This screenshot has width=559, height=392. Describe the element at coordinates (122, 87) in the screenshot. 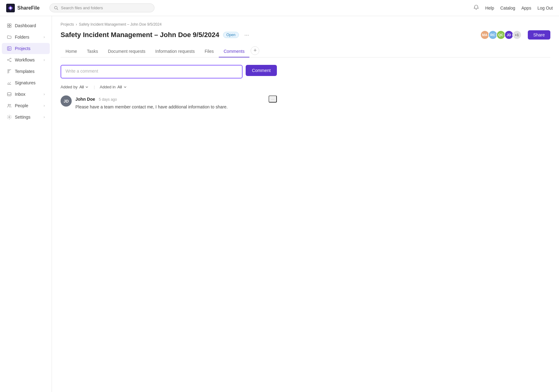

I see `added-in-select: All` at that location.